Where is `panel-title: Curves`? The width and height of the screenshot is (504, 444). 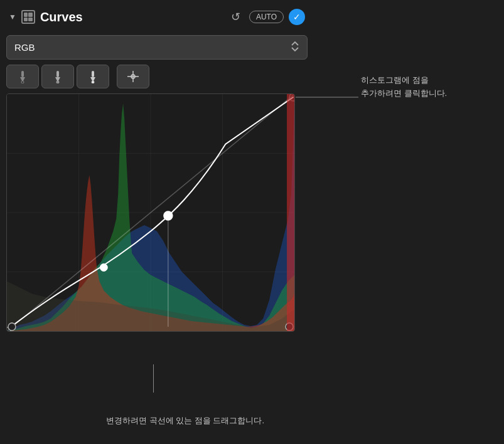 panel-title: Curves is located at coordinates (131, 18).